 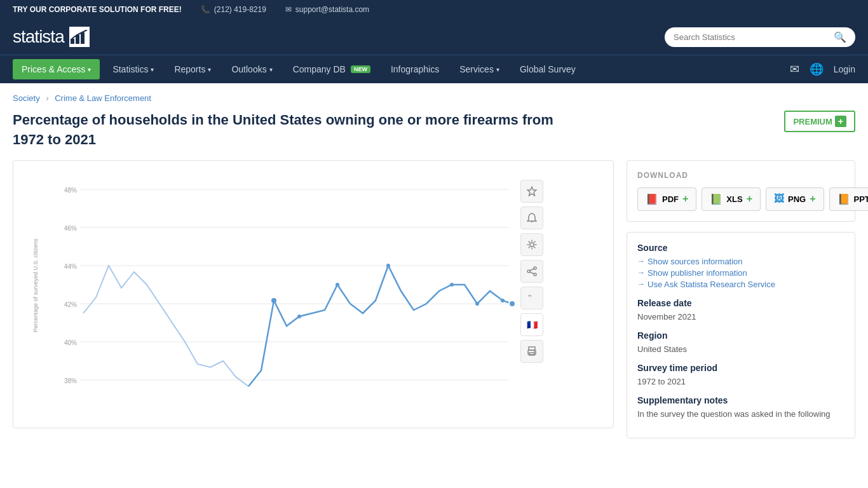 I want to click on pdf-label: PDF, so click(x=670, y=200).